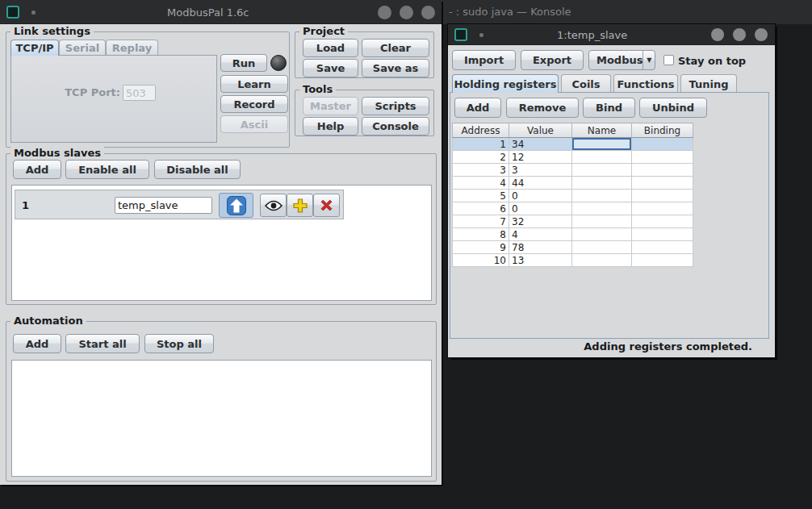 This screenshot has width=812, height=509. I want to click on cell-address: 3, so click(481, 170).